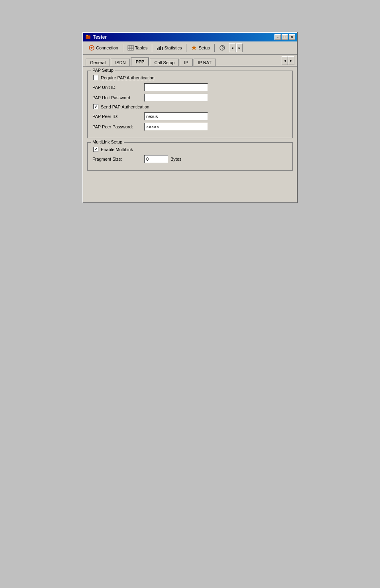 Image resolution: width=380 pixels, height=588 pixels. What do you see at coordinates (190, 134) in the screenshot?
I see `content-area: PAP Setup Require PAP Authentication PAP…` at bounding box center [190, 134].